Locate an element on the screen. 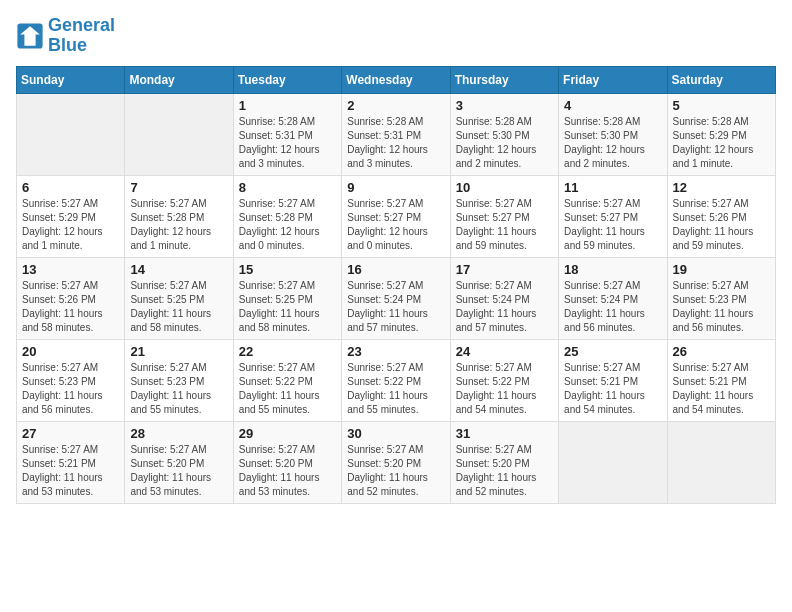  day-number: 14 is located at coordinates (178, 270).